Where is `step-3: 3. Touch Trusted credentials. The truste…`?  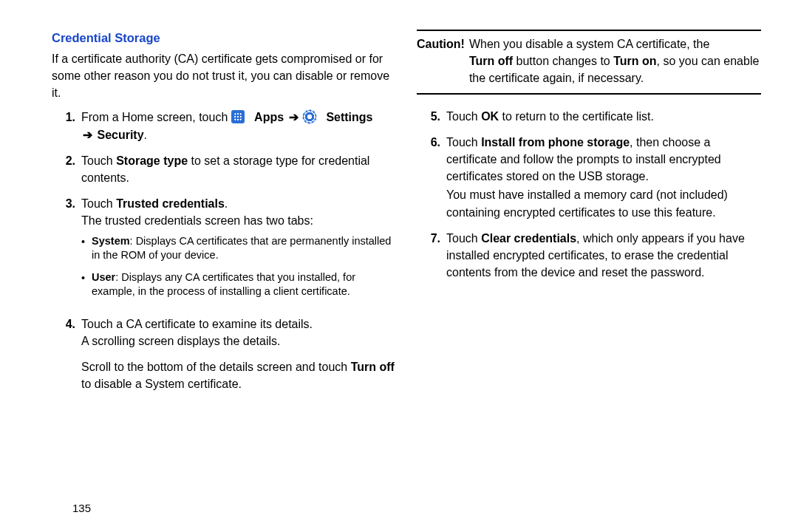 step-3: 3. Touch Trusted credentials. The truste… is located at coordinates (224, 251).